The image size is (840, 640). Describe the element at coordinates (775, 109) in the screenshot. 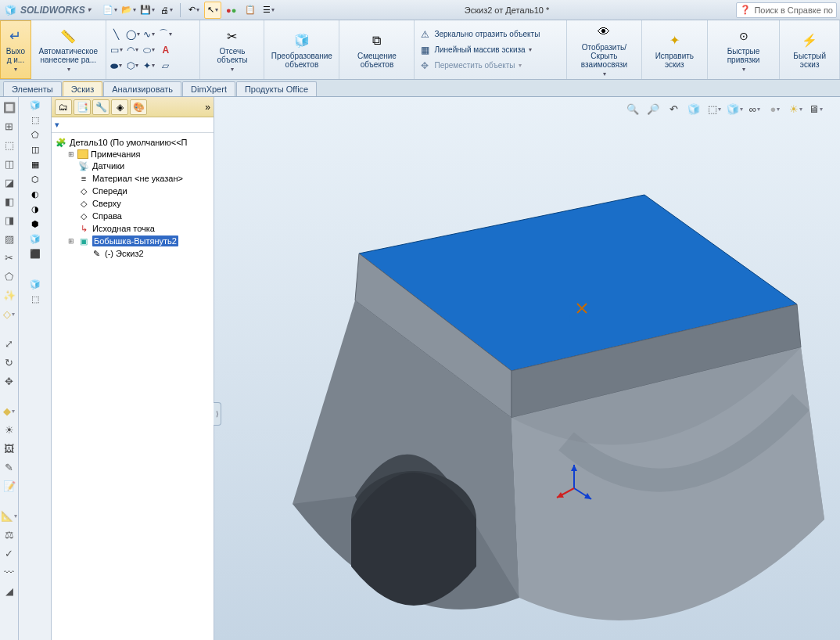

I see `edit-appearance-icon: ●▾` at that location.